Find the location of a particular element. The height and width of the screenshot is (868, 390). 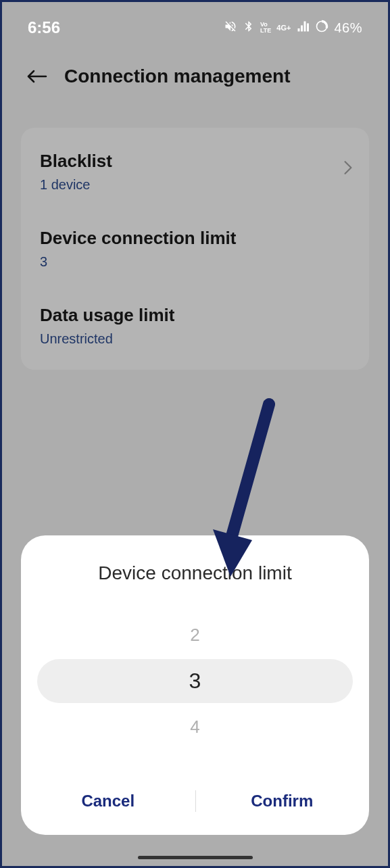

mute-icon is located at coordinates (230, 28).